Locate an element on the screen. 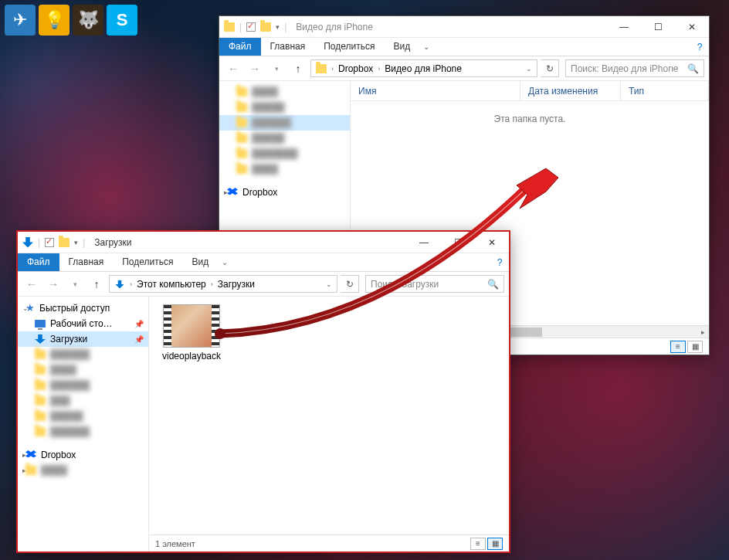 The height and width of the screenshot is (560, 729). search-input: Поиск: Загрузки 🔍 is located at coordinates (435, 284).